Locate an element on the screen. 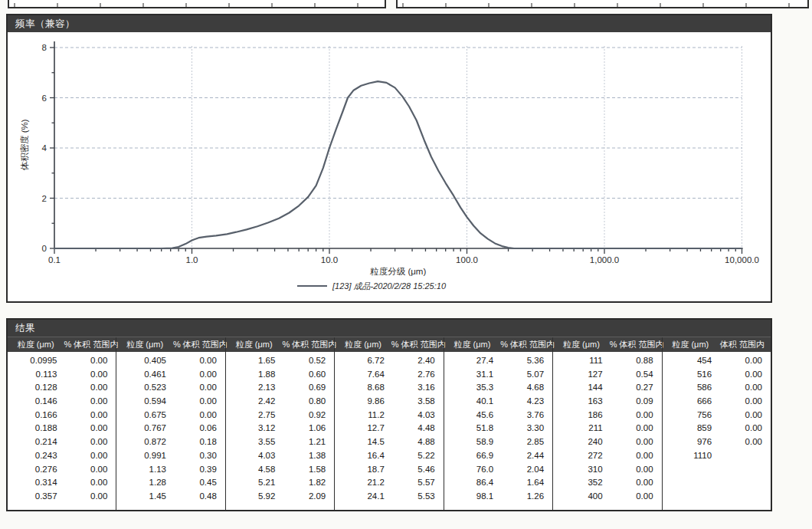  pct-cell: 4.48 is located at coordinates (417, 429).